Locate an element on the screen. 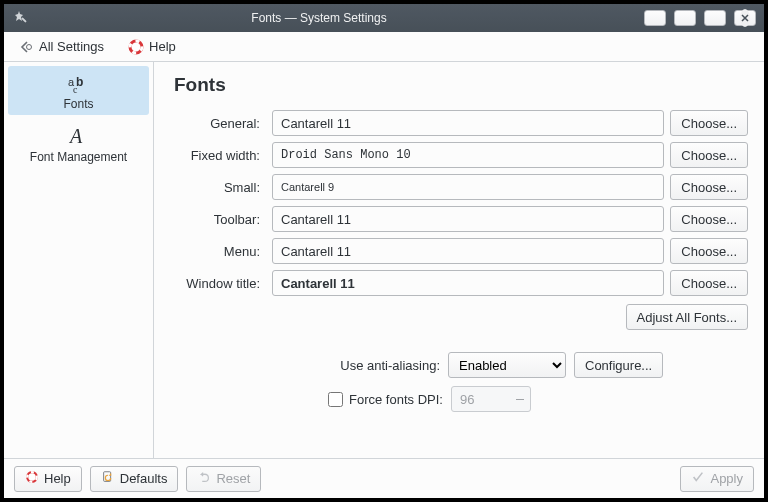 This screenshot has height=502, width=768. toolbar-help-label: Help is located at coordinates (162, 46).